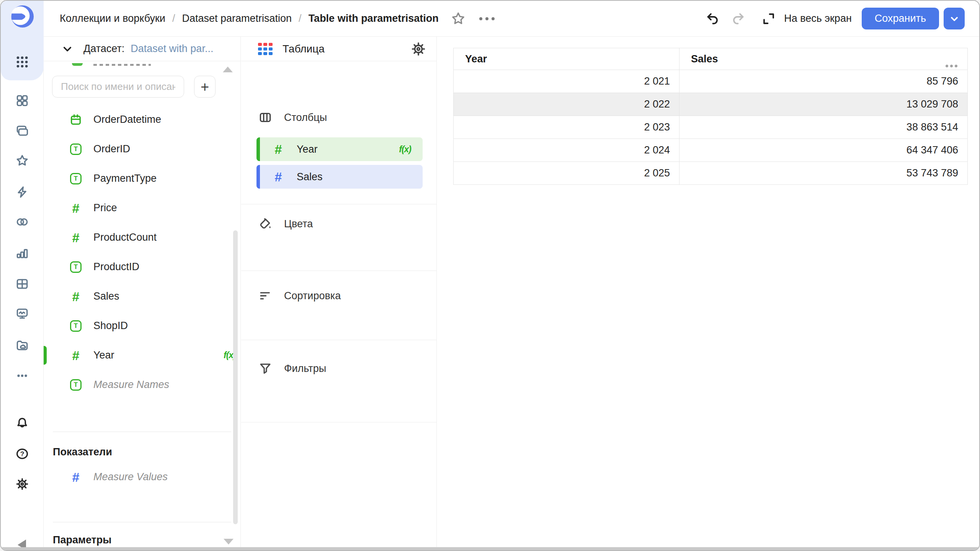 This screenshot has height=551, width=980. I want to click on field-row-orderid: T OrderID, so click(137, 149).